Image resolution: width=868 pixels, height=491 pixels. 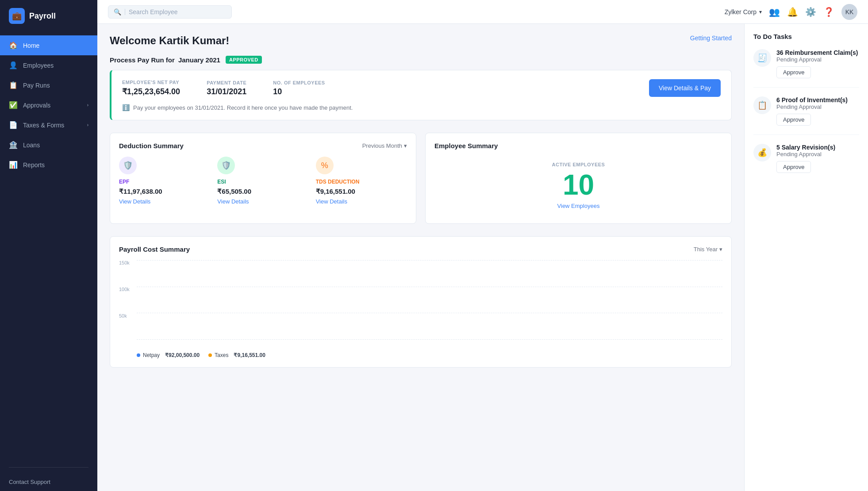 What do you see at coordinates (361, 180) in the screenshot?
I see `deduction-tds: % TDS DEDUCTION ₹9,16,551.00 View Detail…` at bounding box center [361, 180].